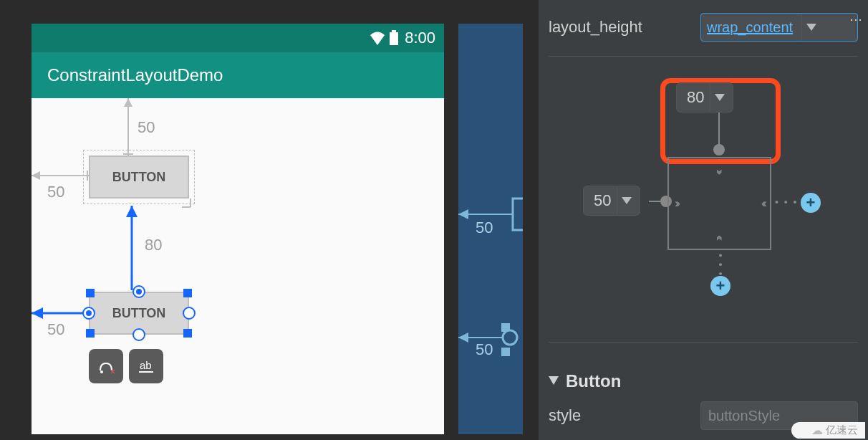 This screenshot has width=868, height=440. Describe the element at coordinates (90, 333) in the screenshot. I see `resize-handle-bl` at that location.